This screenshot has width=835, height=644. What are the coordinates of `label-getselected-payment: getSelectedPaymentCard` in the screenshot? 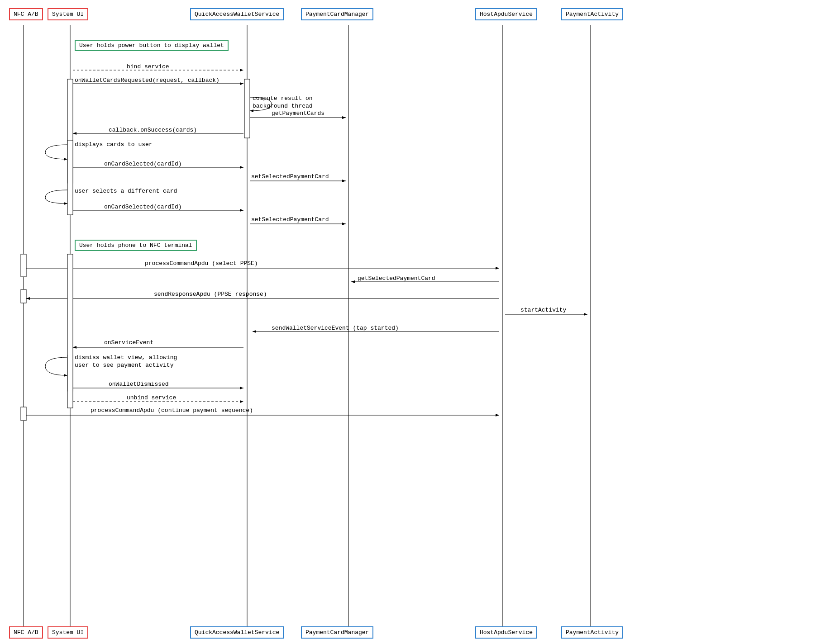 It's located at (396, 279).